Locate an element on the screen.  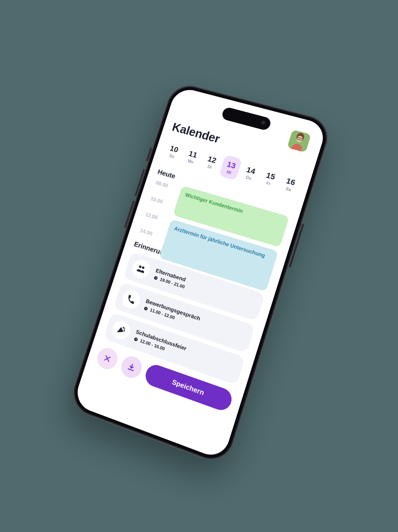
day-abbr: Sa is located at coordinates (289, 190).